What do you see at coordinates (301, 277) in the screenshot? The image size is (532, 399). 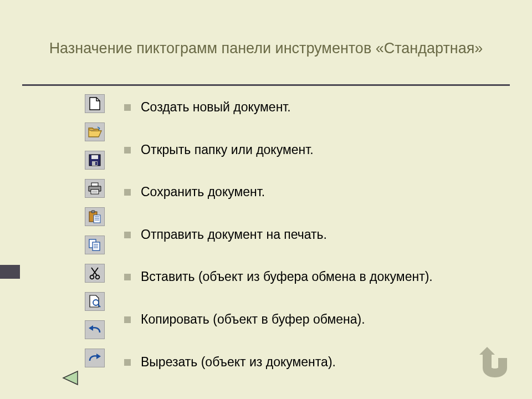 I see `list-item: Вставить (объект из буфера обмена в доку…` at bounding box center [301, 277].